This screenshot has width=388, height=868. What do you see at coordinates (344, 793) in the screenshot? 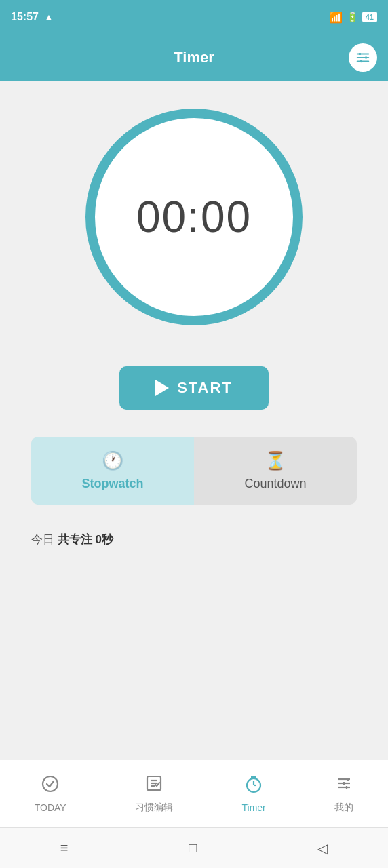
I see `nav-profile: 我的` at bounding box center [344, 793].